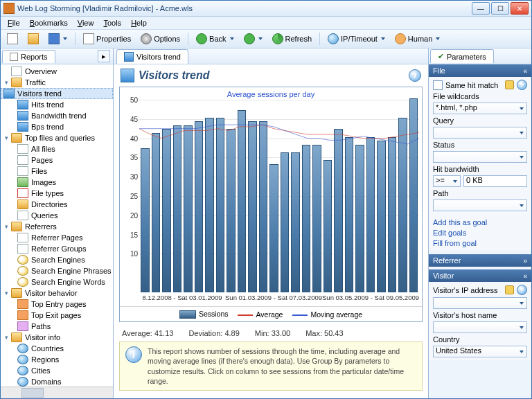 This screenshot has height=399, width=532. I want to click on tree-overview: Overview, so click(57, 71).